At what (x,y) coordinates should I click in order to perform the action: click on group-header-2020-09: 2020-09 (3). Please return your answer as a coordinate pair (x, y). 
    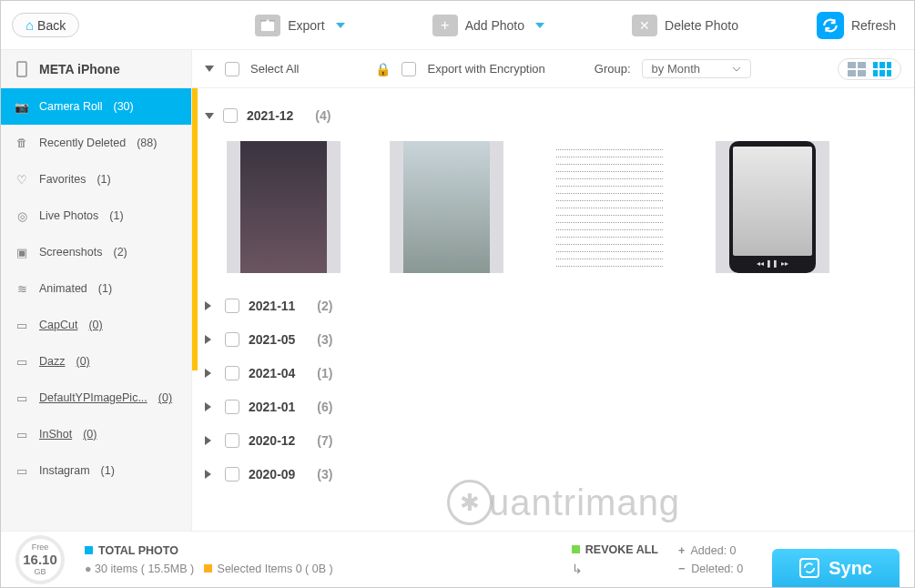
    Looking at the image, I should click on (554, 474).